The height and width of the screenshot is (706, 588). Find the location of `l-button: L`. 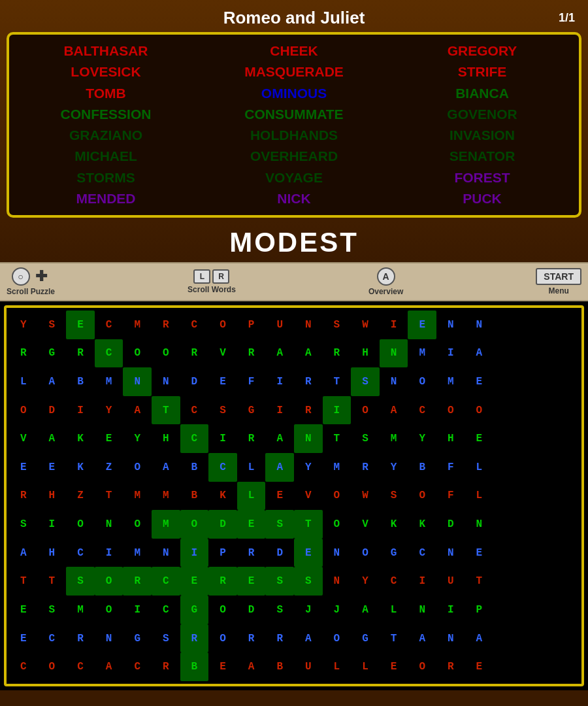

l-button: L is located at coordinates (202, 277).